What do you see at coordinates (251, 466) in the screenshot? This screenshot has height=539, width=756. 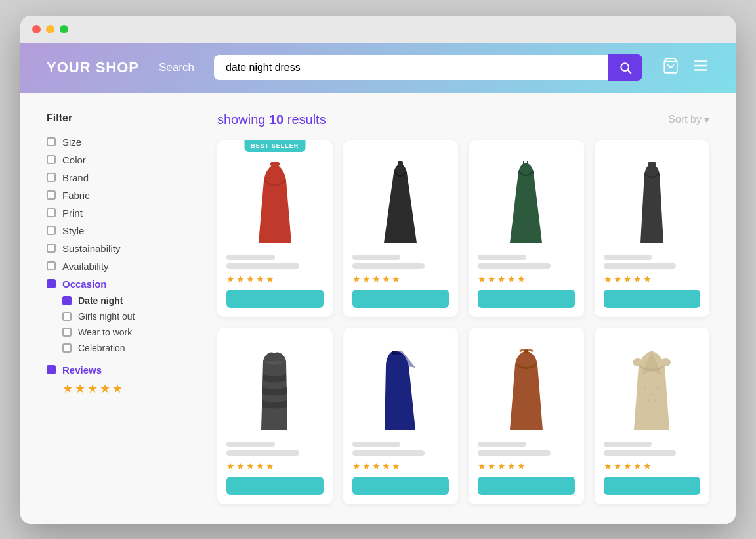 I see `p5-star-3: ★` at bounding box center [251, 466].